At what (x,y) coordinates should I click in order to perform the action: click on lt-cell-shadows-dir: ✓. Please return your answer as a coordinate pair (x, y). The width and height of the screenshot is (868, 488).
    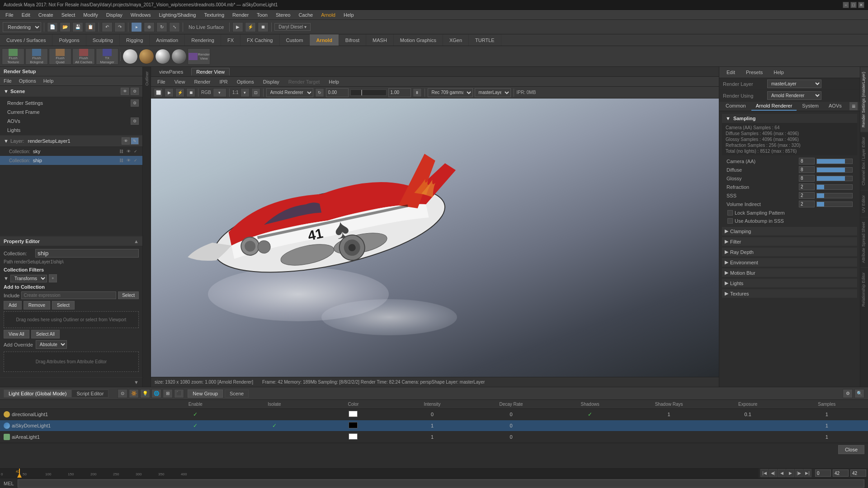
    Looking at the image, I should click on (590, 414).